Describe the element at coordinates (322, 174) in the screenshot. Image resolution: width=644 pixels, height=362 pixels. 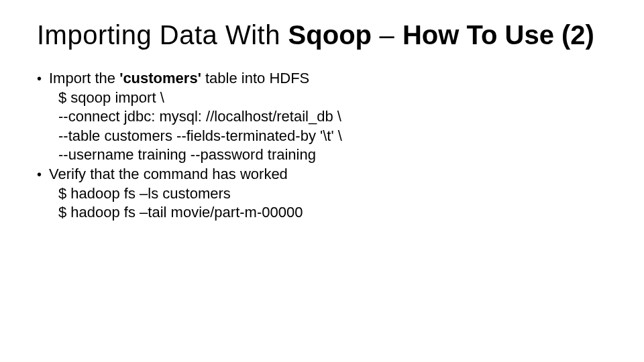
I see `bullet-item-2: • Verify that the command has worked` at that location.